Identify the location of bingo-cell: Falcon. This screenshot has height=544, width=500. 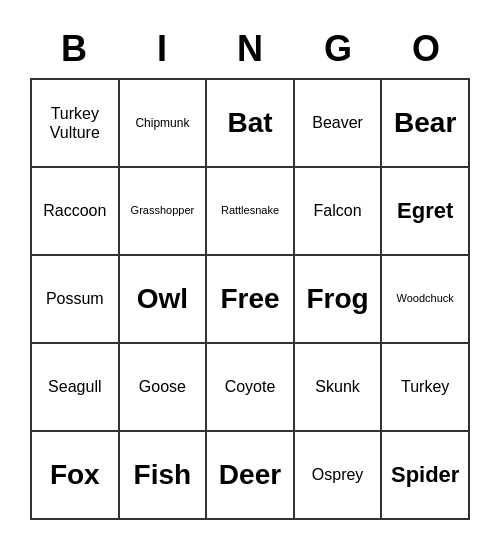
(339, 212).